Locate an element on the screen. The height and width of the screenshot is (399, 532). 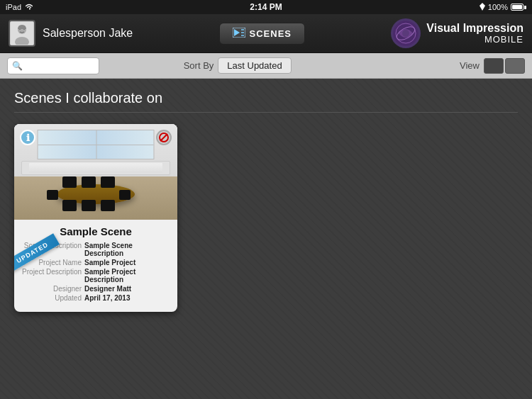
block-button is located at coordinates (164, 137).